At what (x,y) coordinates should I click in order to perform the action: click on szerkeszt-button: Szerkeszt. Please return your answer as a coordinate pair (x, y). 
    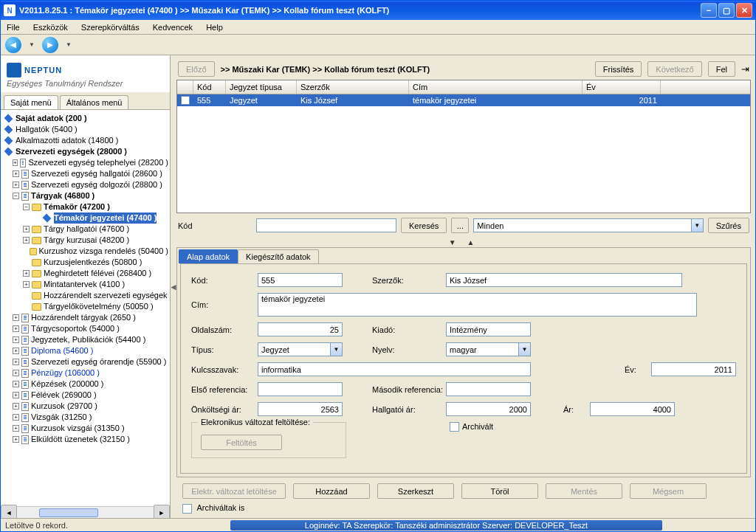
    Looking at the image, I should click on (416, 491).